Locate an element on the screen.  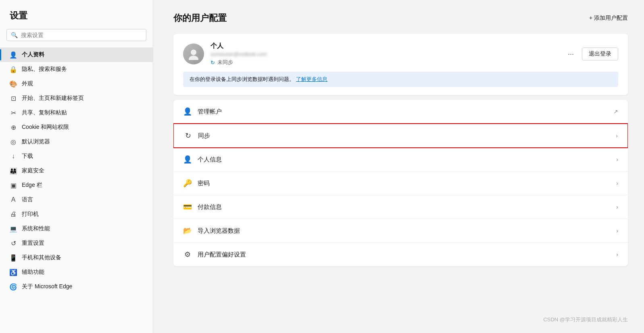
sync-menu-icon: ↻ is located at coordinates (188, 136).